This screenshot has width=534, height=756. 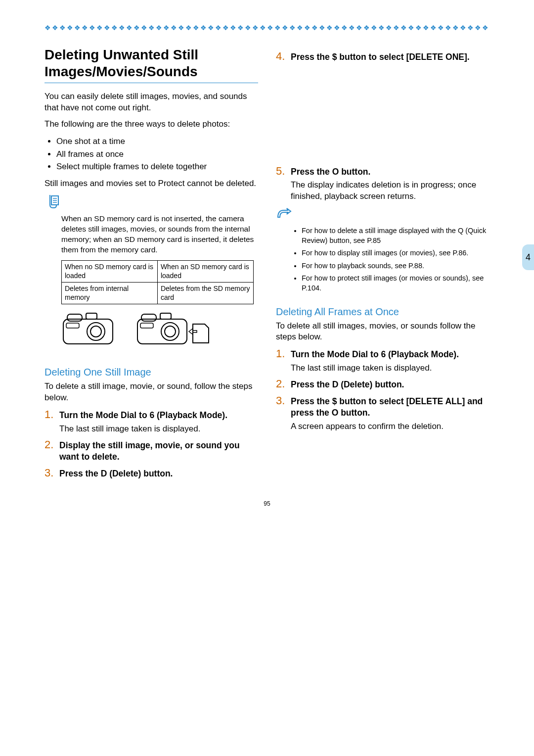 What do you see at coordinates (110, 293) in the screenshot?
I see `table-cell: Deletes from internal memory` at bounding box center [110, 293].